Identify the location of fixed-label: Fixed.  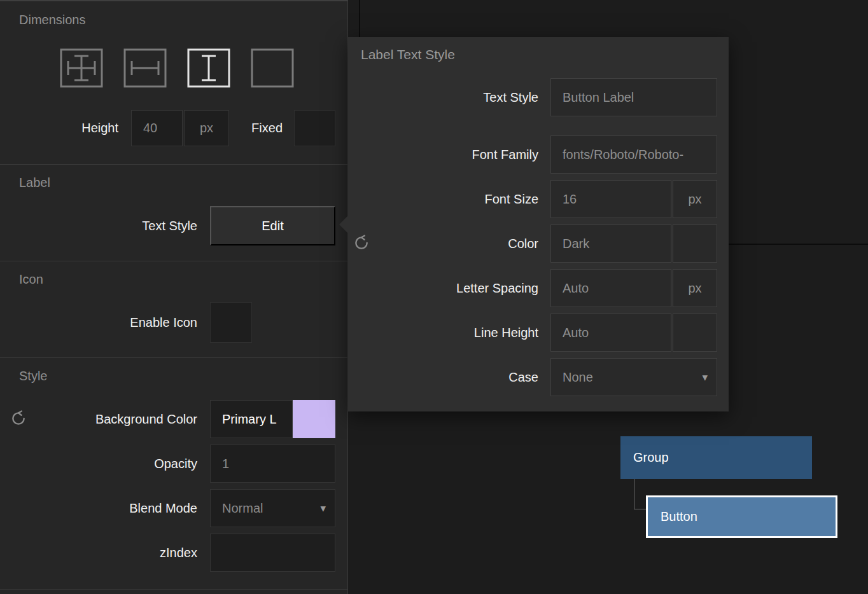
(251, 128).